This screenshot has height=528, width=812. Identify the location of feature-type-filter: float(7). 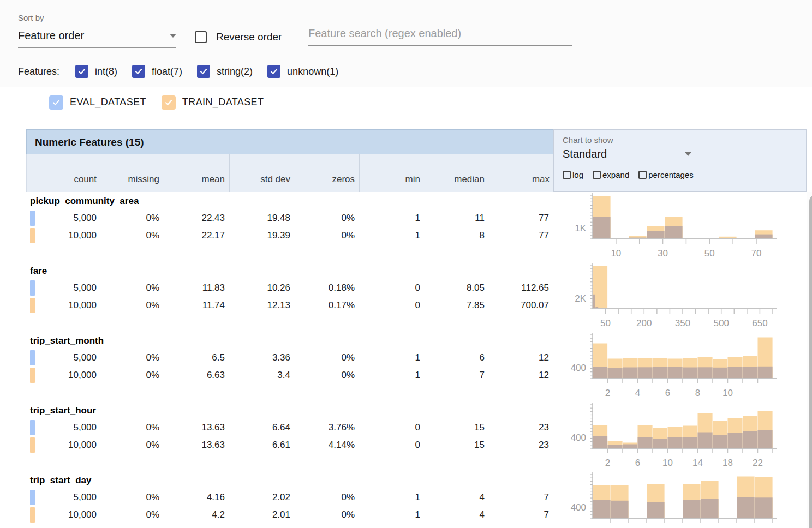
(157, 71).